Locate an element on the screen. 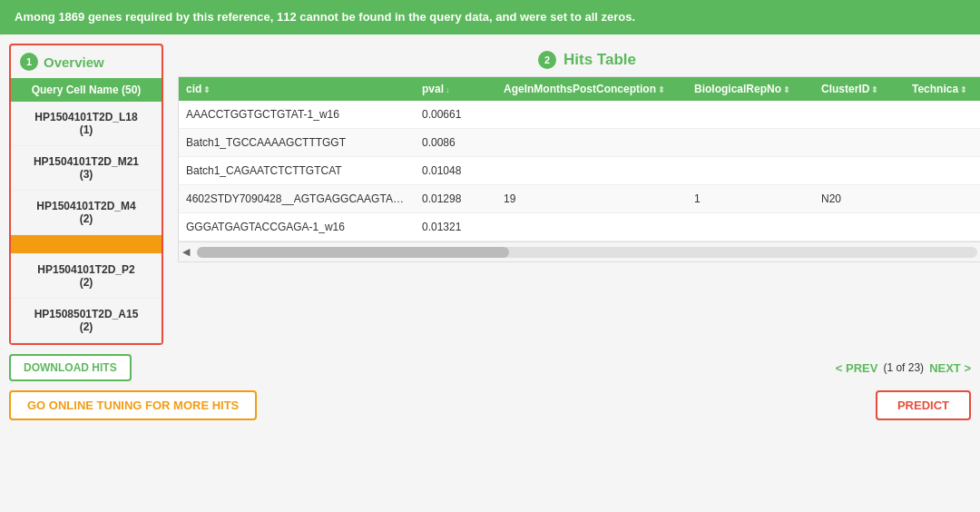  cell-cluster: N20 is located at coordinates (859, 200).